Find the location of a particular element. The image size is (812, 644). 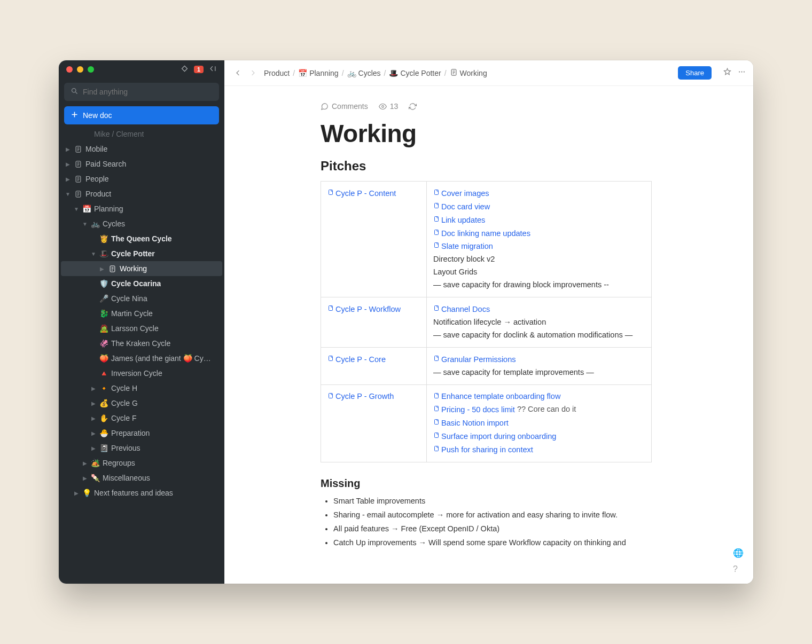

item-icon: 📓 is located at coordinates (104, 448).